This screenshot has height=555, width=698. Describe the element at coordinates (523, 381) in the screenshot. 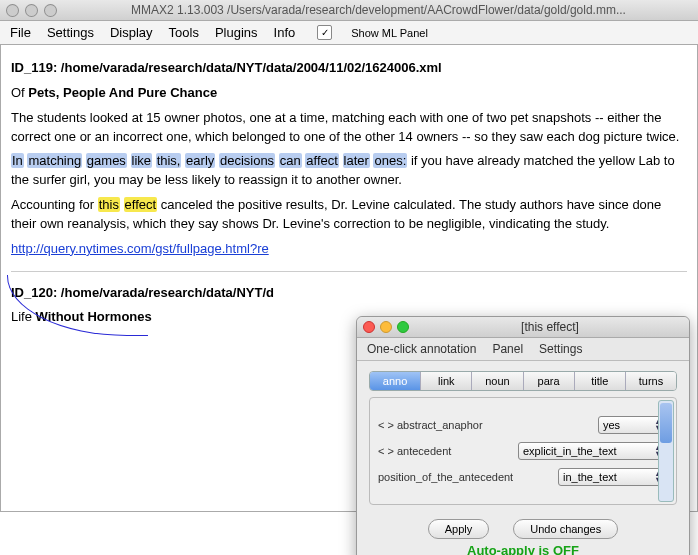

I see `panel-tabs: anno link noun para title turns` at that location.